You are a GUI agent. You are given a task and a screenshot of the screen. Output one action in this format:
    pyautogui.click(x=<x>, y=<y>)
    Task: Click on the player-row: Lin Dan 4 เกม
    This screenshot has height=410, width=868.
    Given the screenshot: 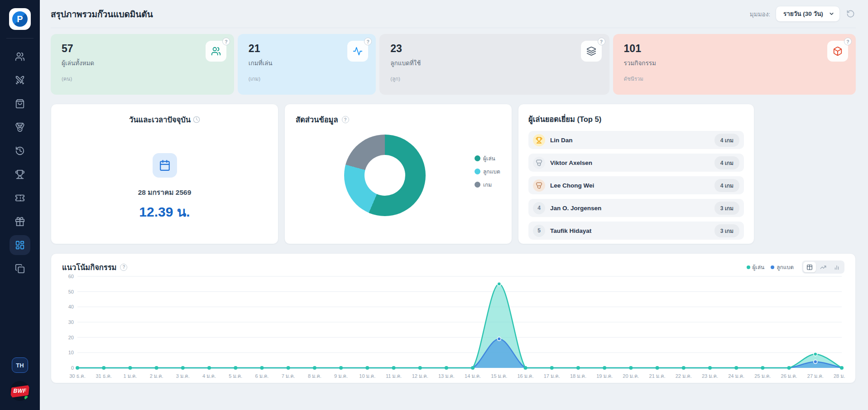 What is the action you would take?
    pyautogui.click(x=636, y=140)
    